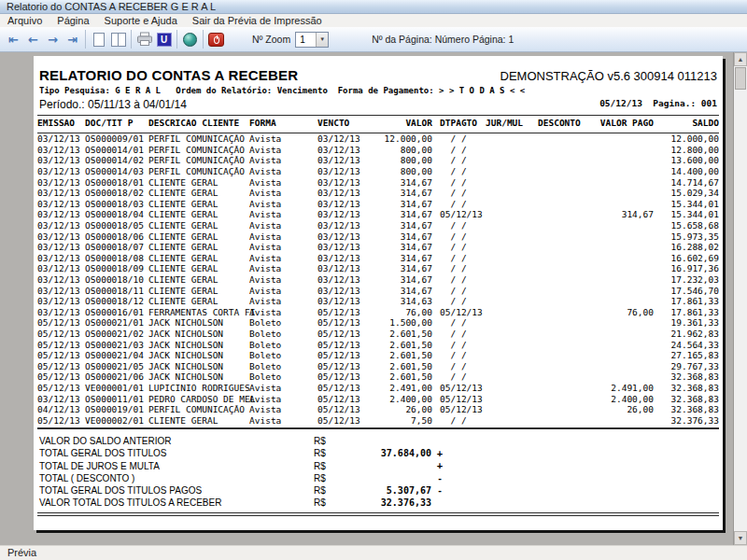 The image size is (747, 560). What do you see at coordinates (740, 78) in the screenshot?
I see `scrollbar-thumb` at bounding box center [740, 78].